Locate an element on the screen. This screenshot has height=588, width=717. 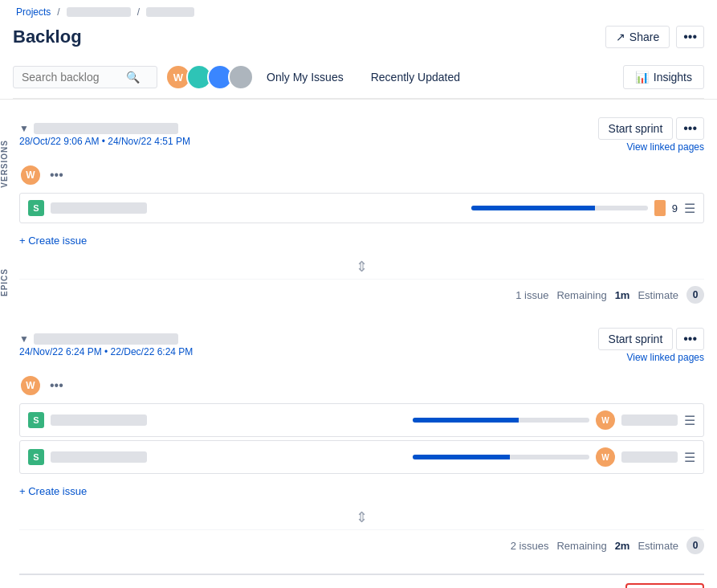
versions-label: VERSIONS is located at coordinates (8, 164).